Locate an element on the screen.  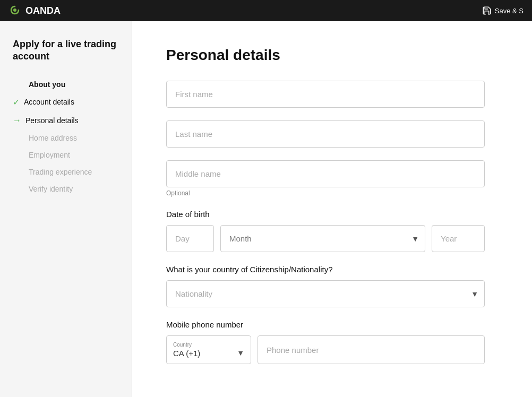
sidebar-label-home-address: Home address is located at coordinates (53, 138).